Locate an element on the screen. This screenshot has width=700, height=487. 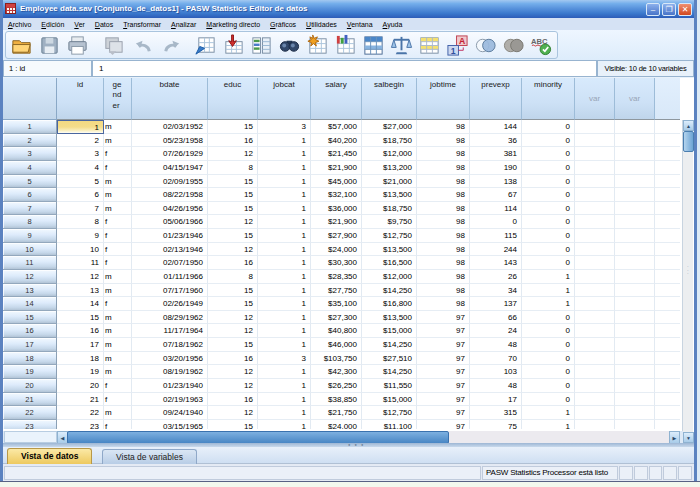
cell-r2-salbegin: $18,750 is located at coordinates (390, 141).